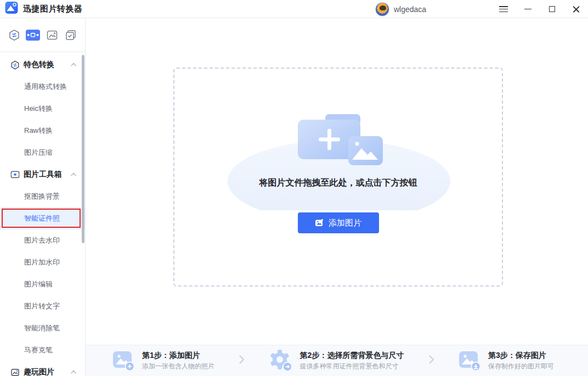  Describe the element at coordinates (345, 223) in the screenshot. I see `add-image-button-label: 添加图片` at that location.